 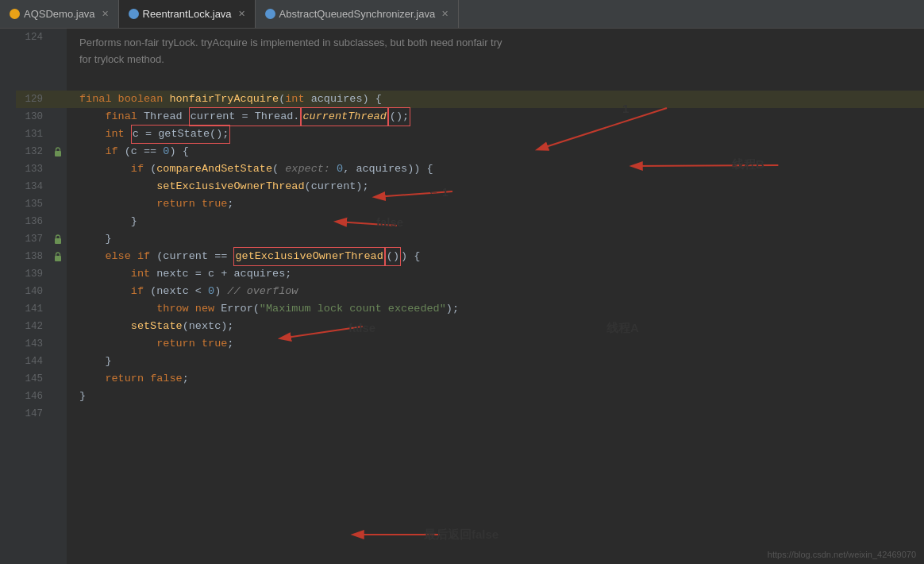 What do you see at coordinates (60, 14) in the screenshot?
I see `tab-label-aqsdemo: AQSDemo.java` at bounding box center [60, 14].